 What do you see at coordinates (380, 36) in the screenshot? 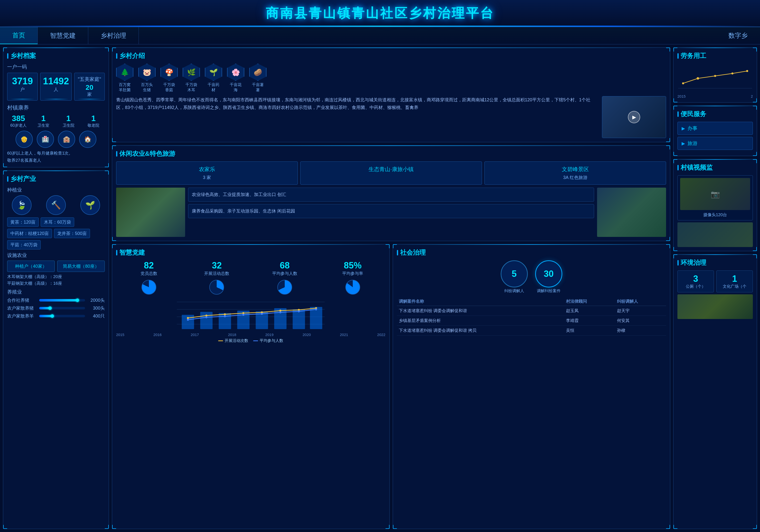
I see `nav-bar: 首页 智慧党建 乡村治理 数字乡` at bounding box center [380, 36].